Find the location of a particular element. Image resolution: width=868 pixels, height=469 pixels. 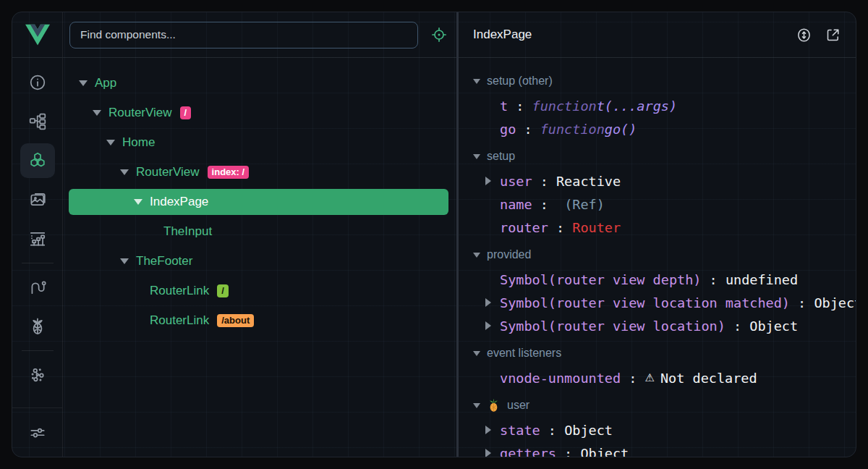

settings-cell is located at coordinates (38, 432).